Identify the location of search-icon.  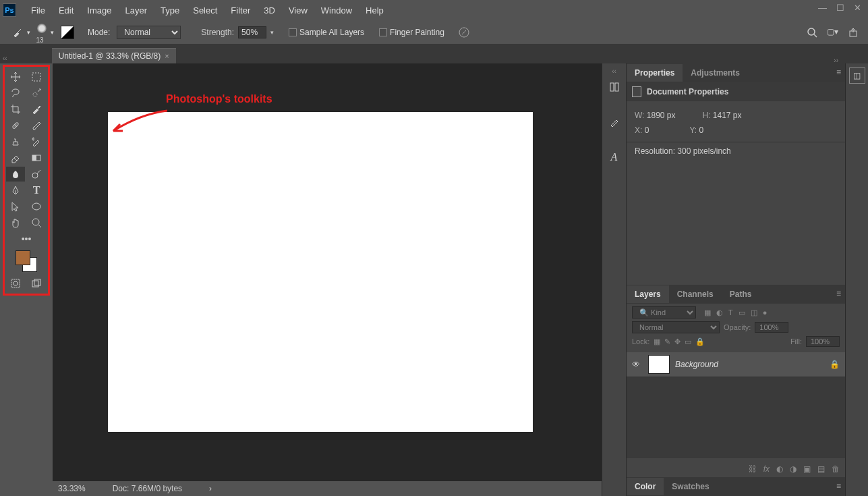
(812, 32).